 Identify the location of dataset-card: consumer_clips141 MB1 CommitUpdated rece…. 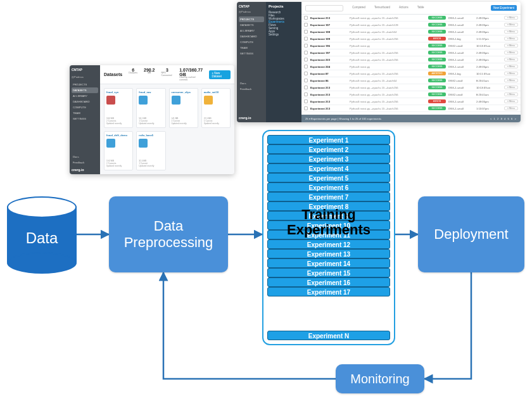
(184, 108).